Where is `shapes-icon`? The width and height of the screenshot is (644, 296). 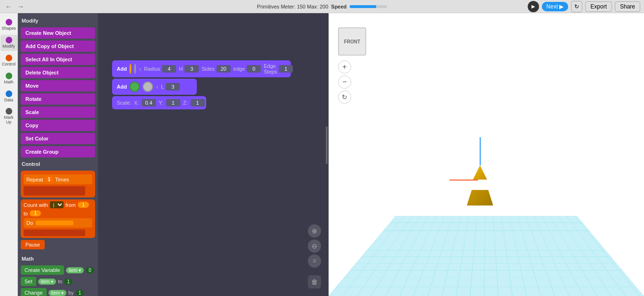 shapes-icon is located at coordinates (9, 22).